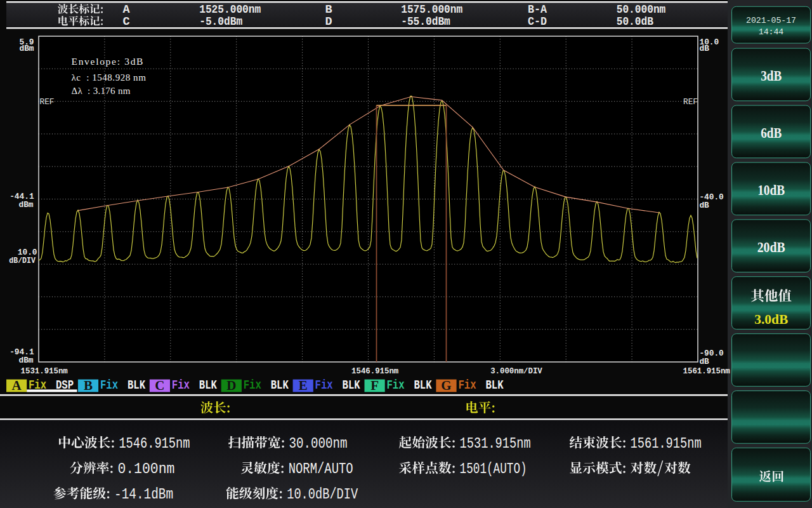 The width and height of the screenshot is (812, 508). What do you see at coordinates (538, 10) in the screenshot?
I see `svg-text: B-A` at bounding box center [538, 10].